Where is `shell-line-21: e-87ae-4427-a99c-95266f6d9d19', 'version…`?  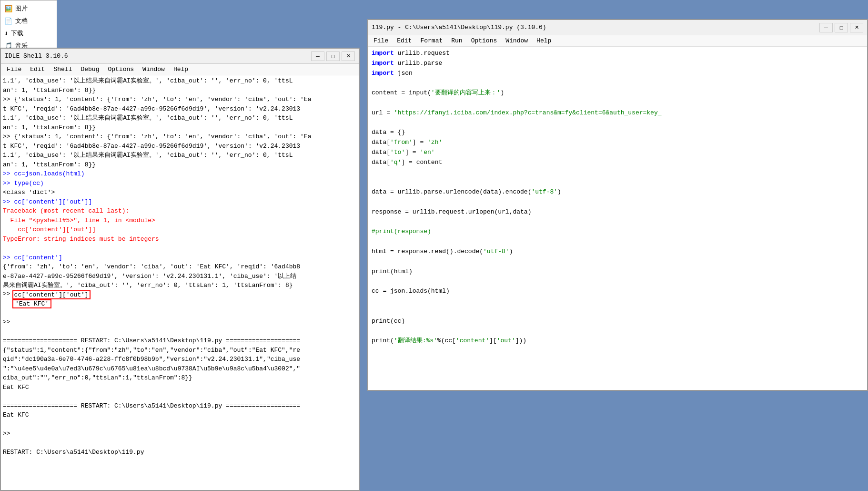
shell-line-21: e-87ae-4427-a99c-95266f6d9d19', 'version… is located at coordinates (180, 276).